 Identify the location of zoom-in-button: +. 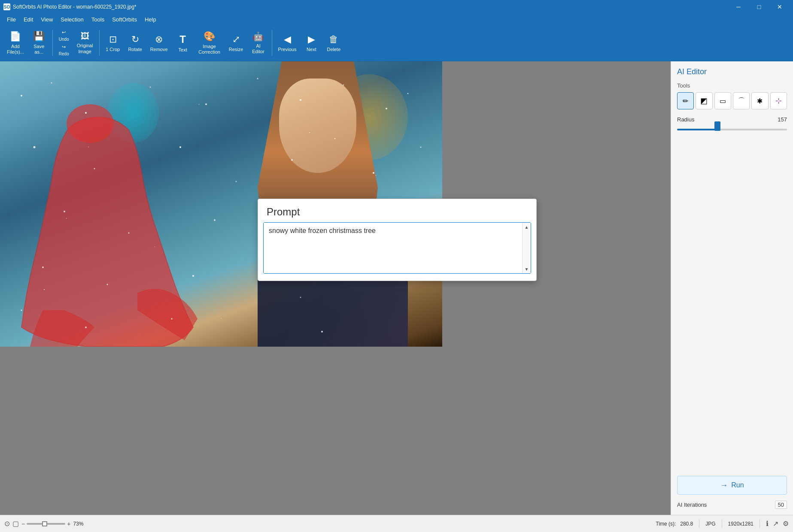
(69, 524).